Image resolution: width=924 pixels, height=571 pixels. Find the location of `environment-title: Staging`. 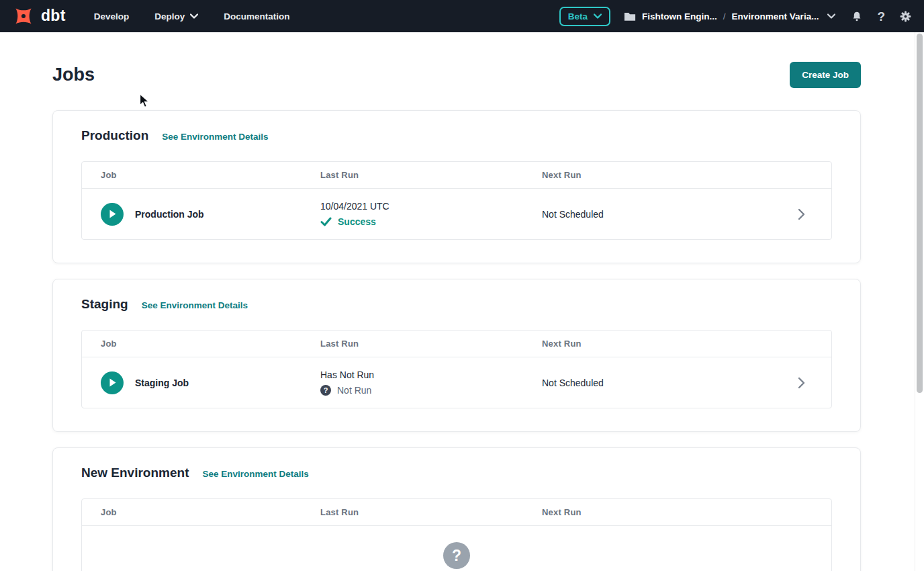

environment-title: Staging is located at coordinates (105, 304).